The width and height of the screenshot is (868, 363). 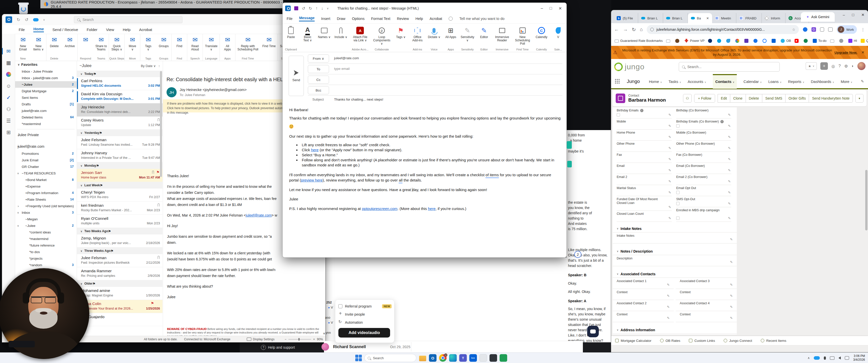 What do you see at coordinates (522, 38) in the screenshot?
I see `ribbon-button: New Scheduling Poll Find Time` at bounding box center [522, 38].